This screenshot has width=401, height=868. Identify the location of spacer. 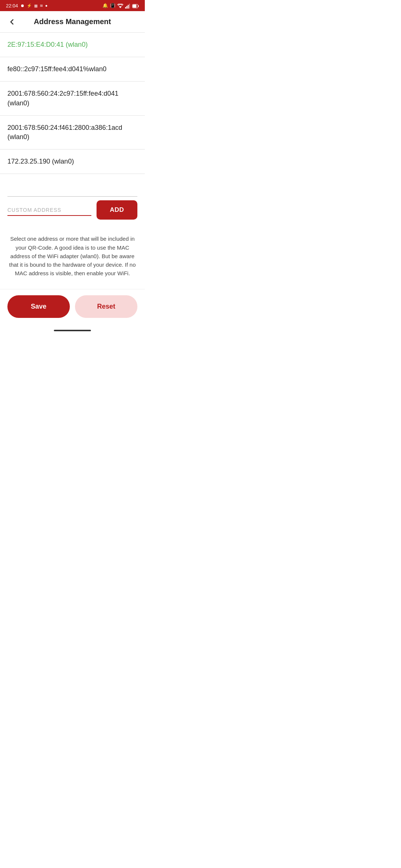
(72, 185).